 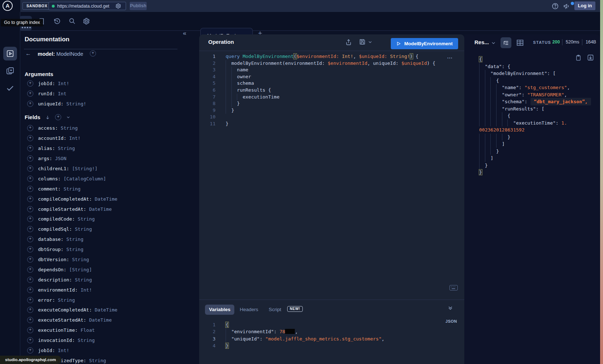 I want to click on publish-button: Publish, so click(x=138, y=6).